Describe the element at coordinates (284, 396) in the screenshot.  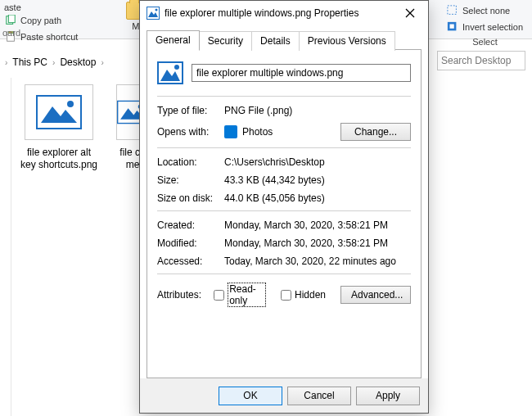
I see `dialog-button-row: OK Cancel Apply` at that location.